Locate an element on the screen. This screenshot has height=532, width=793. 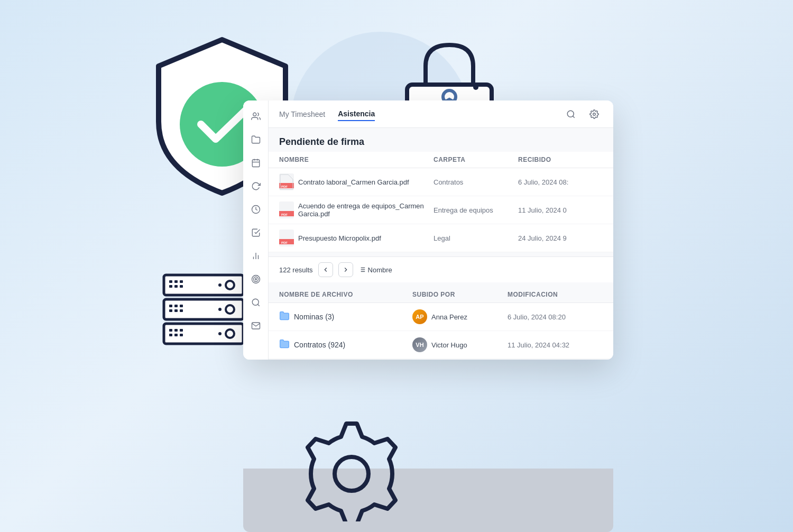
search-button is located at coordinates (571, 114).